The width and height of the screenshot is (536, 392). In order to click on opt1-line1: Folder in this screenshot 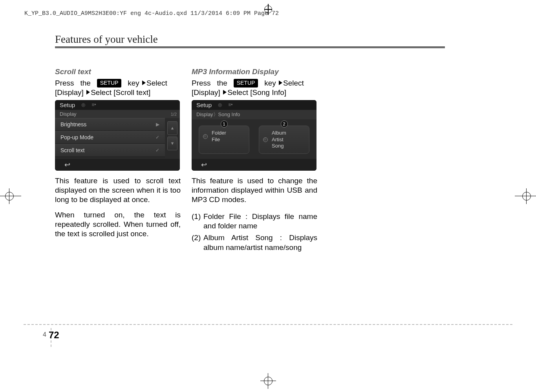, I will do `click(219, 133)`.